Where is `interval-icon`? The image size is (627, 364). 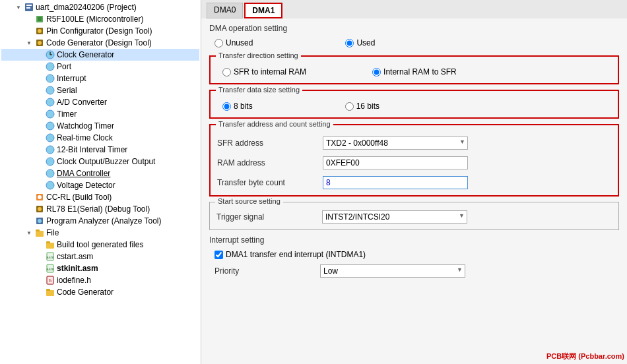
interval-icon is located at coordinates (50, 150).